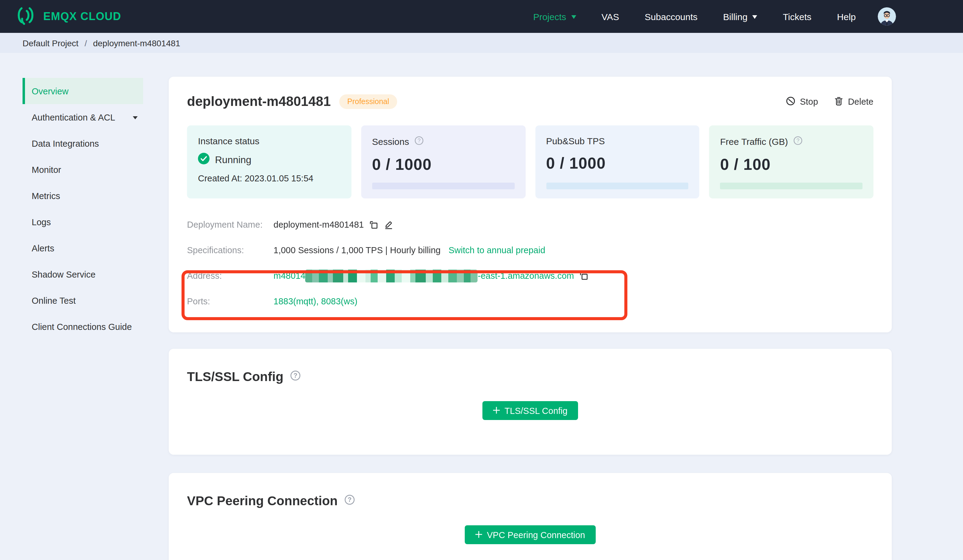 The width and height of the screenshot is (963, 560). Describe the element at coordinates (497, 250) in the screenshot. I see `switch-annual-prepaid-link: Switch to annual prepaid` at that location.